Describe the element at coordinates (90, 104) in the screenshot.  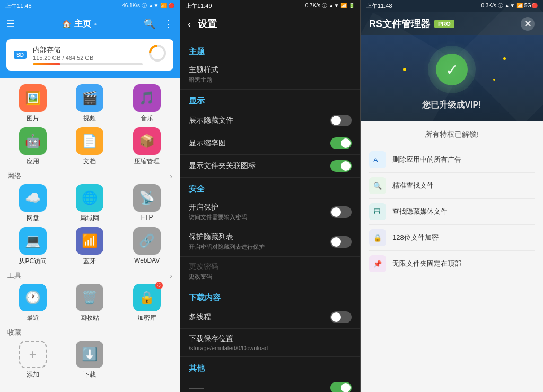
I see `grid-item-video: 🎬 视频` at that location.